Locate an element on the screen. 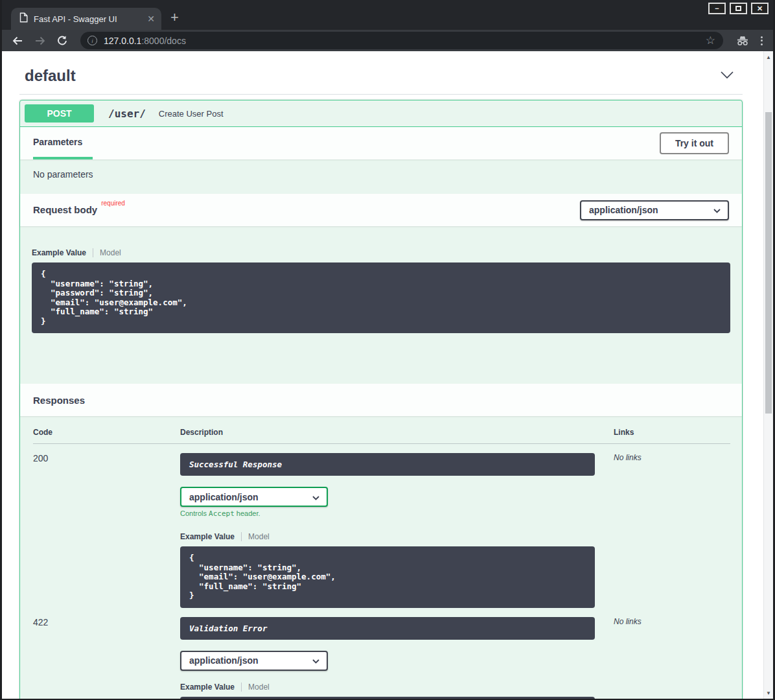  browser-toolbar: i 127.0.0.1:8000/docs ☆ is located at coordinates (388, 40).